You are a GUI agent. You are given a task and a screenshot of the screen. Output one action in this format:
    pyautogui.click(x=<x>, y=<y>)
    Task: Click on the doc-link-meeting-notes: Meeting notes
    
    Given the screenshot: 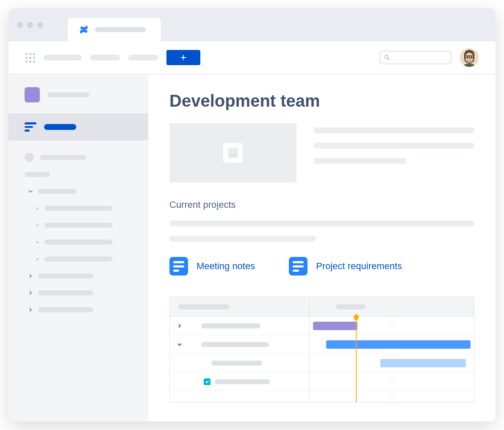 What is the action you would take?
    pyautogui.click(x=212, y=266)
    